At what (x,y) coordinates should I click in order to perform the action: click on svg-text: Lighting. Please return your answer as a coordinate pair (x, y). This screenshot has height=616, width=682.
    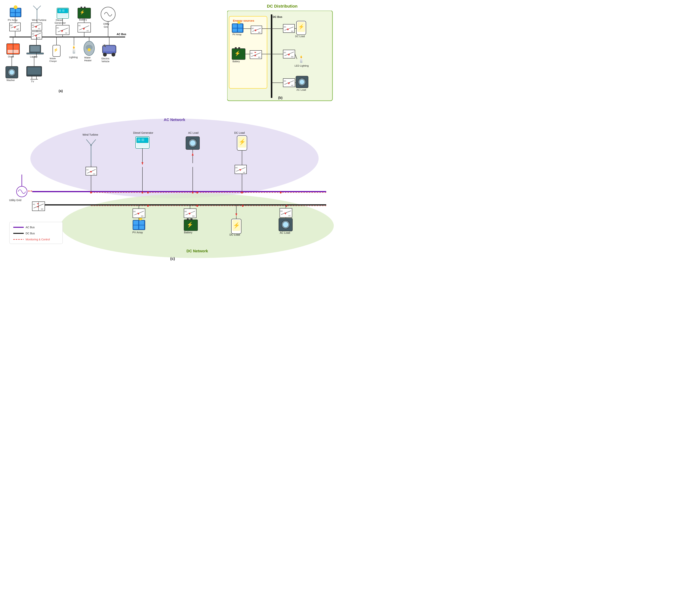
    Looking at the image, I should click on (73, 57).